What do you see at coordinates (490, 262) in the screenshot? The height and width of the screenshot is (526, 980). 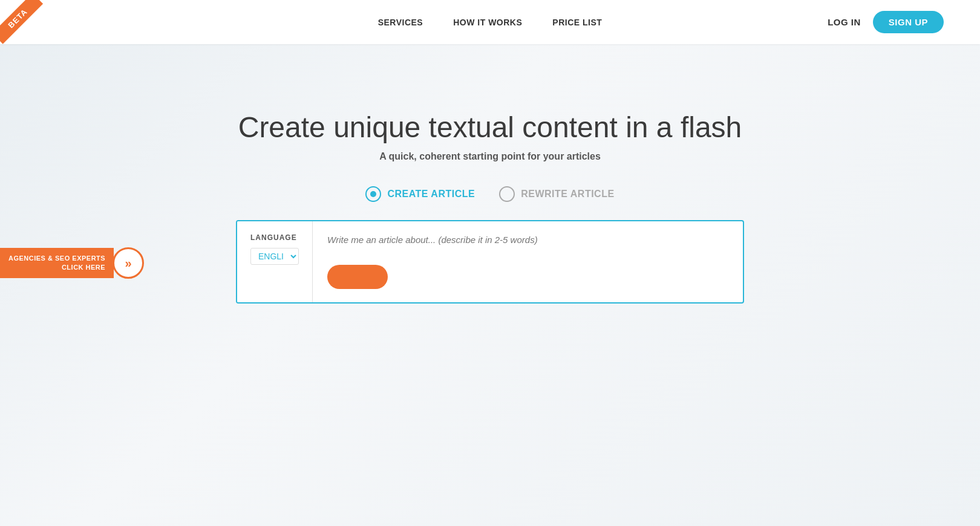 I see `form-card: LANGUAGE ENGLISH FRENCH SPANISH GERMAN I…` at bounding box center [490, 262].